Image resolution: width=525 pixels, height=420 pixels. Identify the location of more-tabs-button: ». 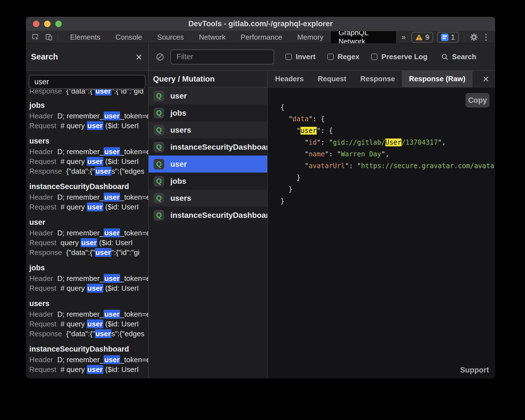
(404, 37).